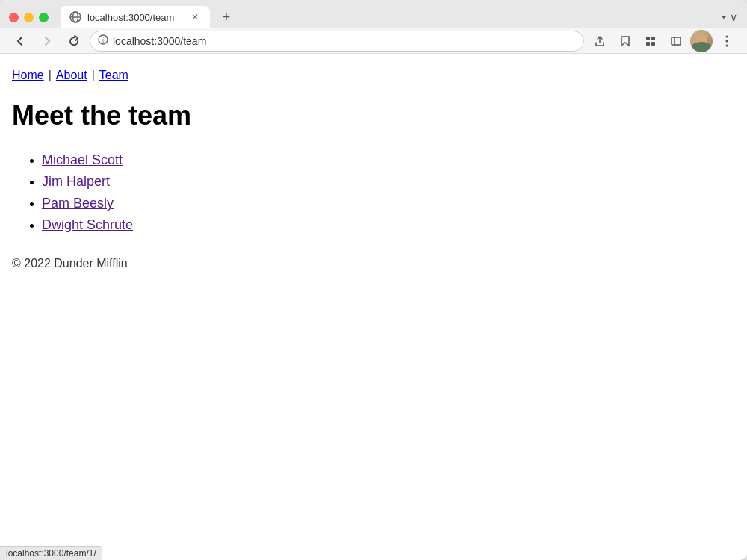 The height and width of the screenshot is (560, 747). Describe the element at coordinates (374, 27) in the screenshot. I see `title-bar: localhost:3000/team ✕ + ∨` at that location.